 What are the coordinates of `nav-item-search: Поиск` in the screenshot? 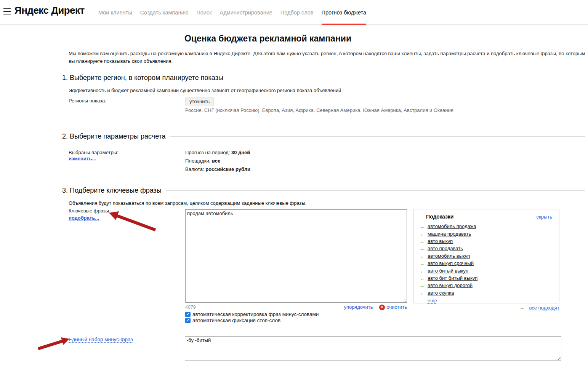 It's located at (204, 12).